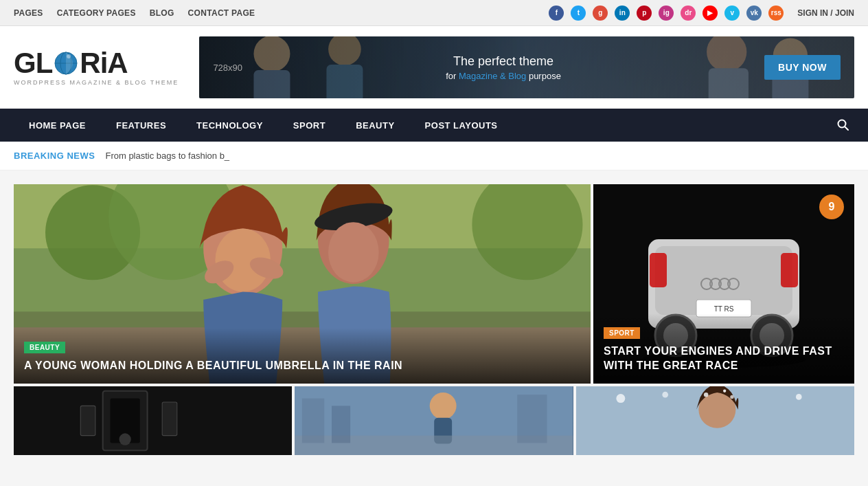  I want to click on banner-purpose: purpose, so click(545, 76).